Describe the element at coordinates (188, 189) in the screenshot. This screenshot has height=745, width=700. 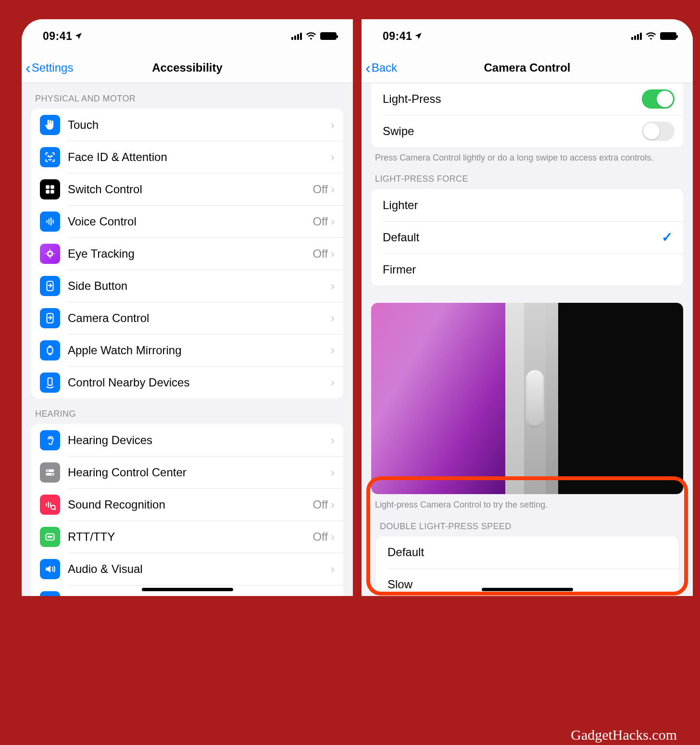
I see `list-row: Switch ControlOff›` at that location.